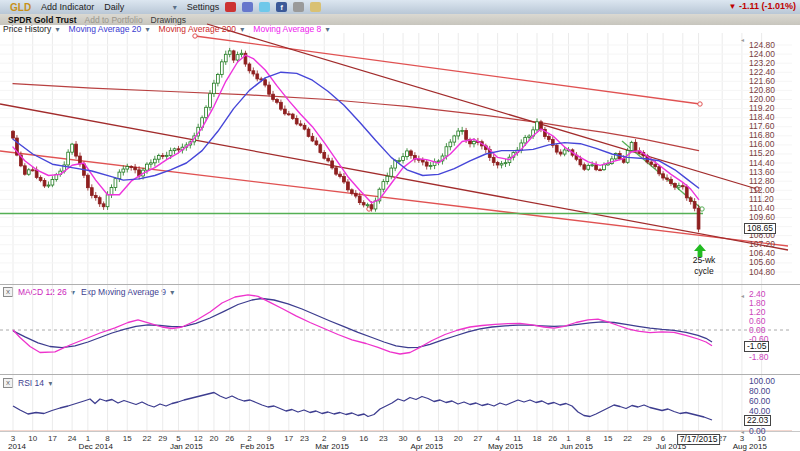 The image size is (800, 451). Describe the element at coordinates (72, 438) in the screenshot. I see `time-axis-tick: 24` at that location.